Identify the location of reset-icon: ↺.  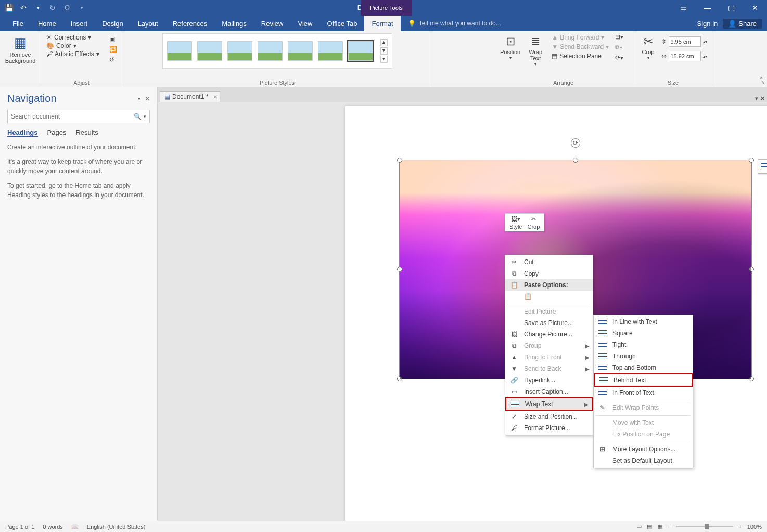
(113, 60).